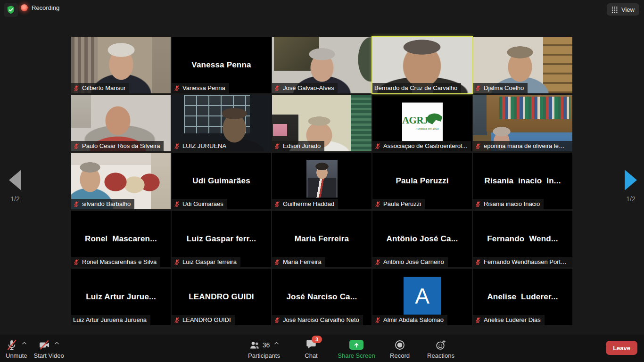 This screenshot has height=362, width=644. I want to click on participant-tile: Paula PeruzziPaula Peruzzi, so click(422, 181).